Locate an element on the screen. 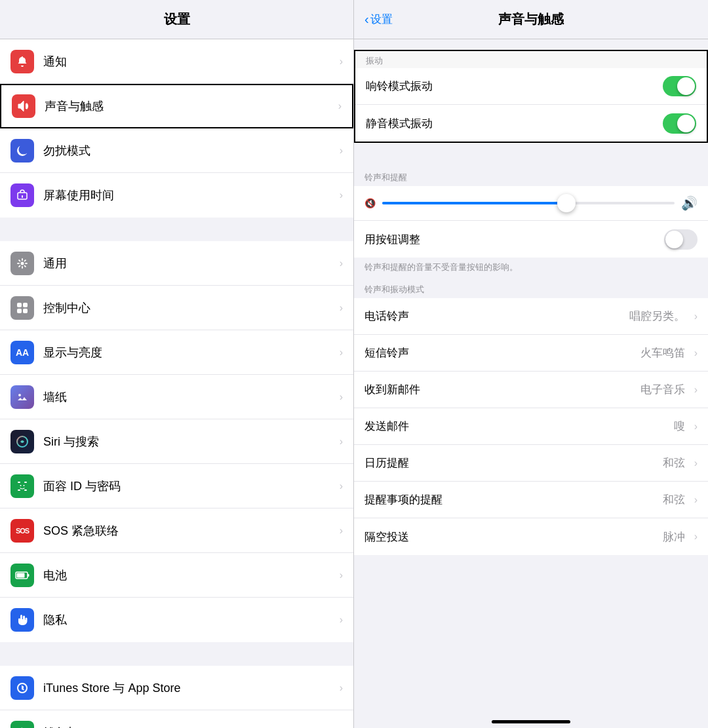  wallpaper-label: 墙纸 is located at coordinates (189, 397).